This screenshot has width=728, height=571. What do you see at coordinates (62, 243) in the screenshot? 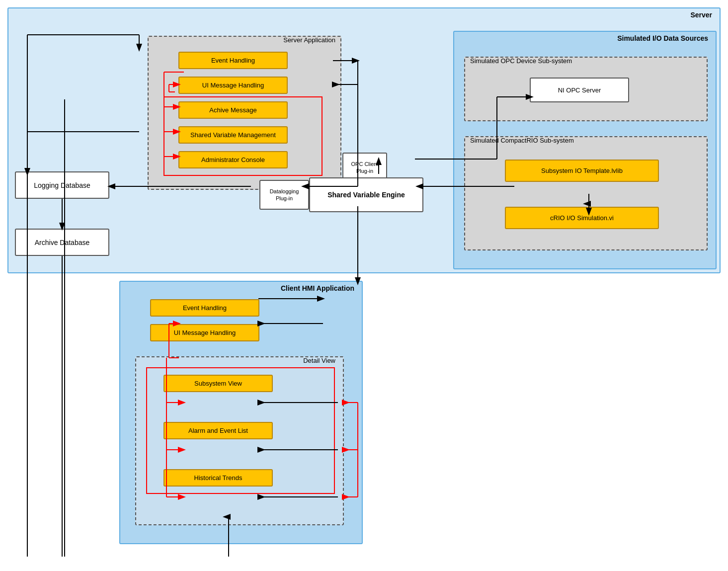
I see `archive-database: Archive Database` at bounding box center [62, 243].